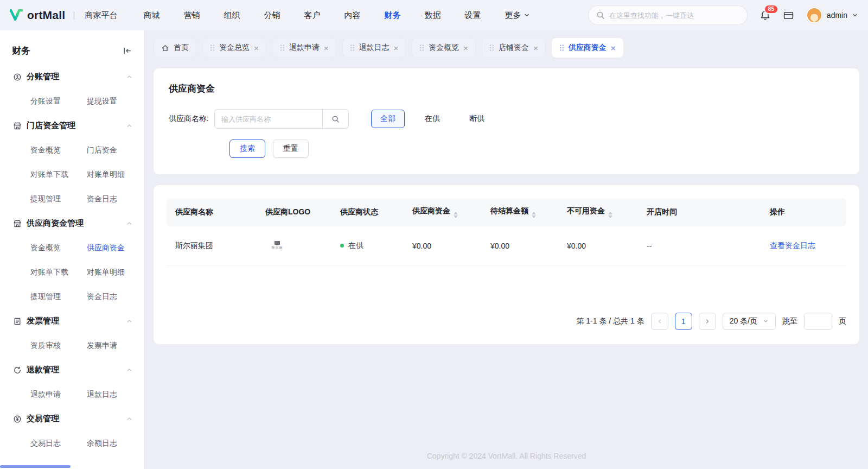  What do you see at coordinates (115, 150) in the screenshot?
I see `sidebar-item: 门店资金` at bounding box center [115, 150].